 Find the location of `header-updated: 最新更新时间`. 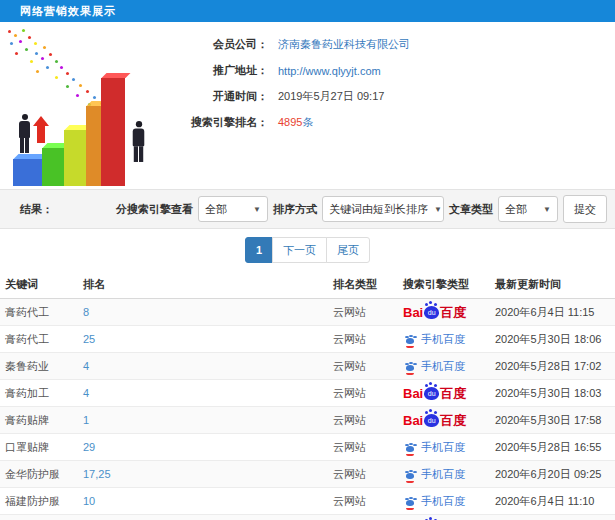

header-updated: 最新更新时间 is located at coordinates (555, 284).